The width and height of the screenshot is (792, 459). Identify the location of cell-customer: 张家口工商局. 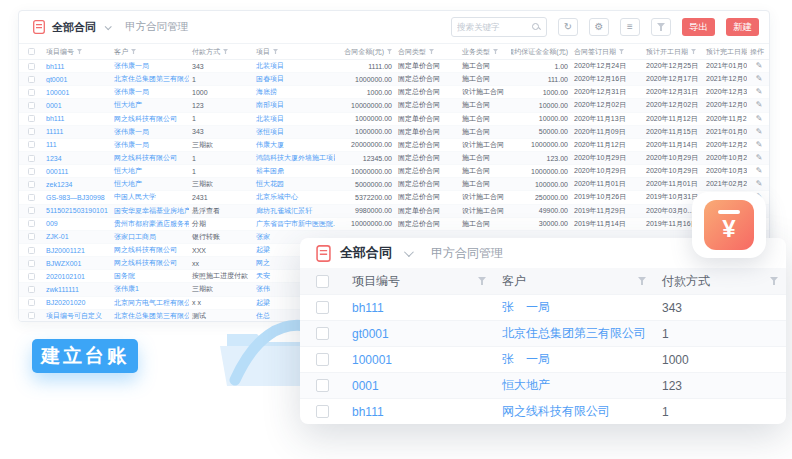
(150, 237).